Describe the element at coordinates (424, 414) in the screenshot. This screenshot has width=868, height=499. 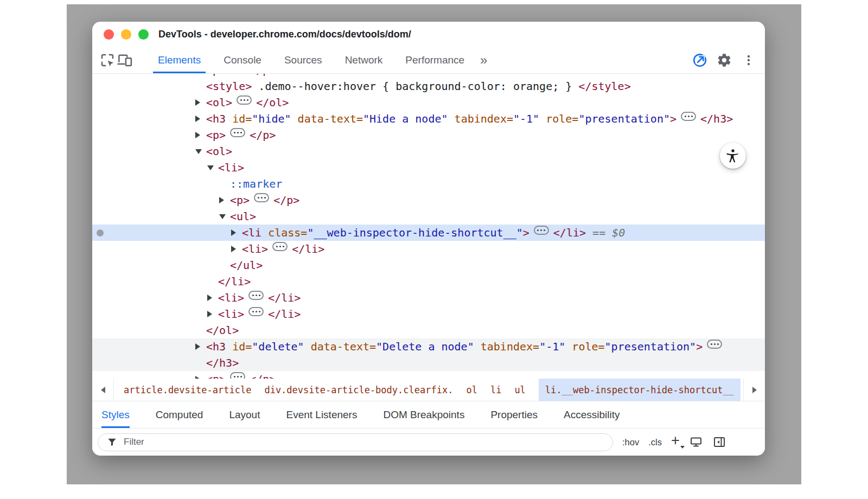
I see `sidebar-tab-dom-breakpoints: DOM Breakpoints` at that location.